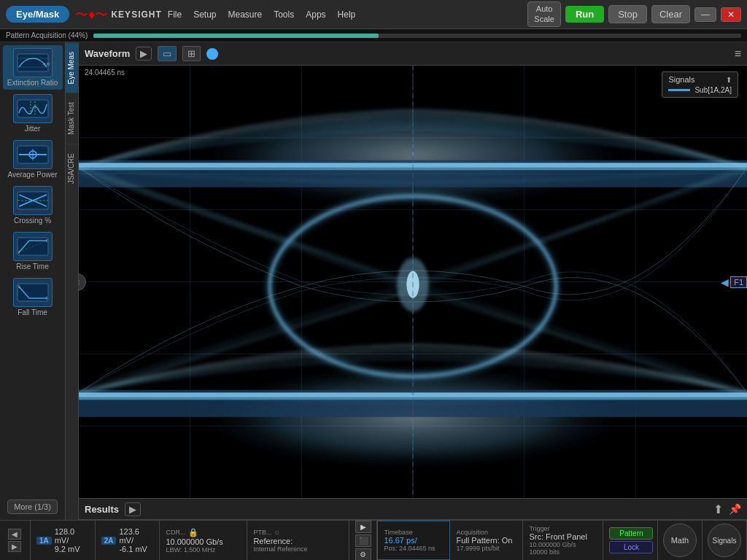 This screenshot has width=747, height=560. Describe the element at coordinates (414, 540) in the screenshot. I see `timebase-value: 16.67 ps/` at that location.